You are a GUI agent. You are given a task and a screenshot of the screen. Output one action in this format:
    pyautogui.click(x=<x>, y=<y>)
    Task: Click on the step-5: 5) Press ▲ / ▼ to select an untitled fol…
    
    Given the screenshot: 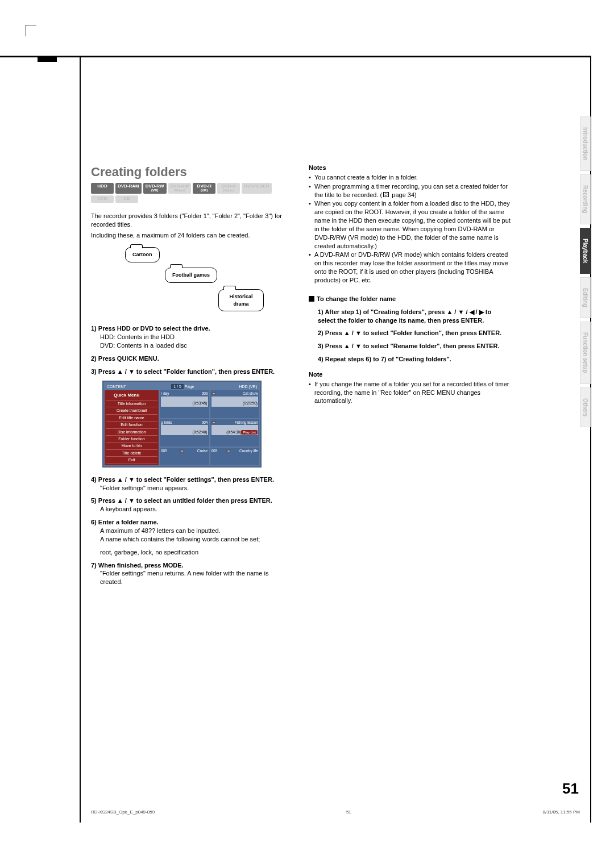 What is the action you would take?
    pyautogui.click(x=192, y=505)
    